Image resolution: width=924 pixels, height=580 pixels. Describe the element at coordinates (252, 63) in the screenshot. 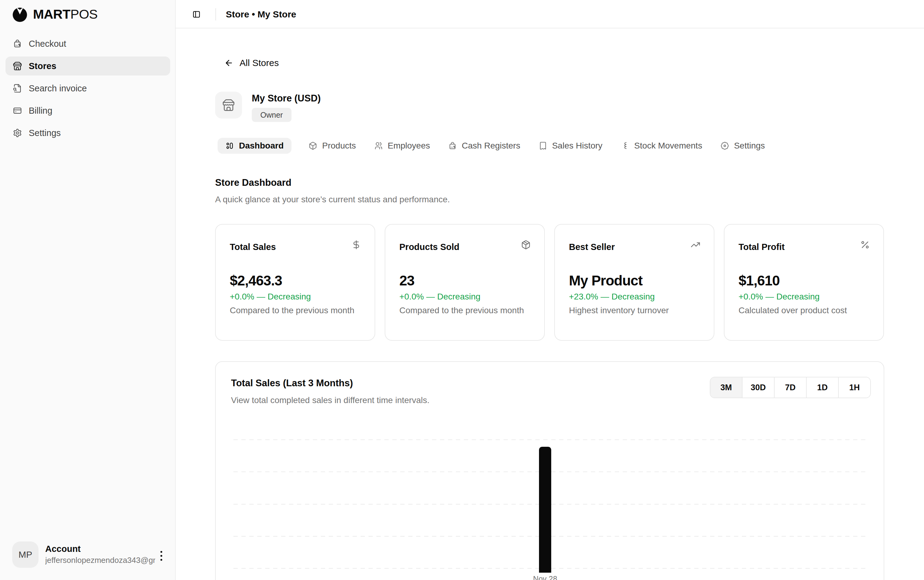

I see `back-all-stores-link: All Stores` at that location.